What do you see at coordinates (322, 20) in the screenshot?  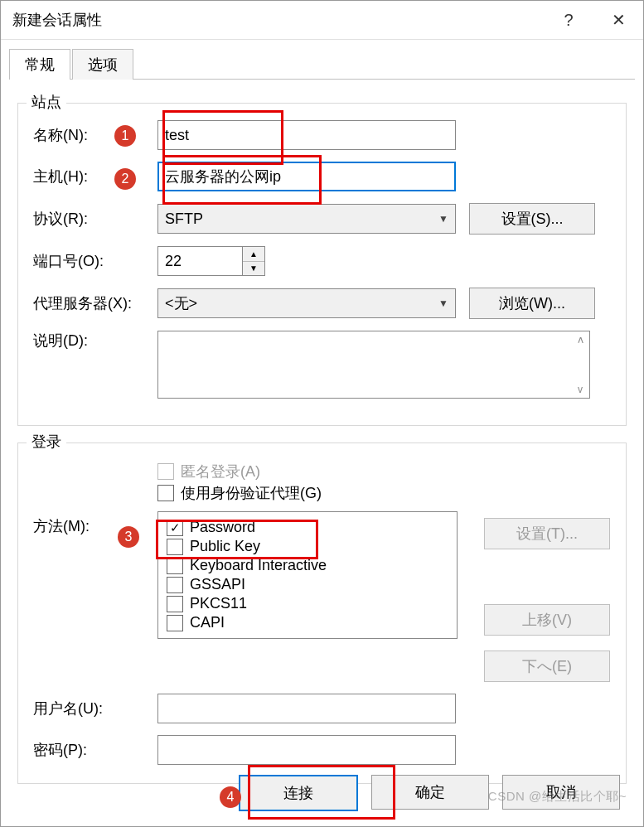 I see `titlebar: 新建会话属性 ? ✕` at bounding box center [322, 20].